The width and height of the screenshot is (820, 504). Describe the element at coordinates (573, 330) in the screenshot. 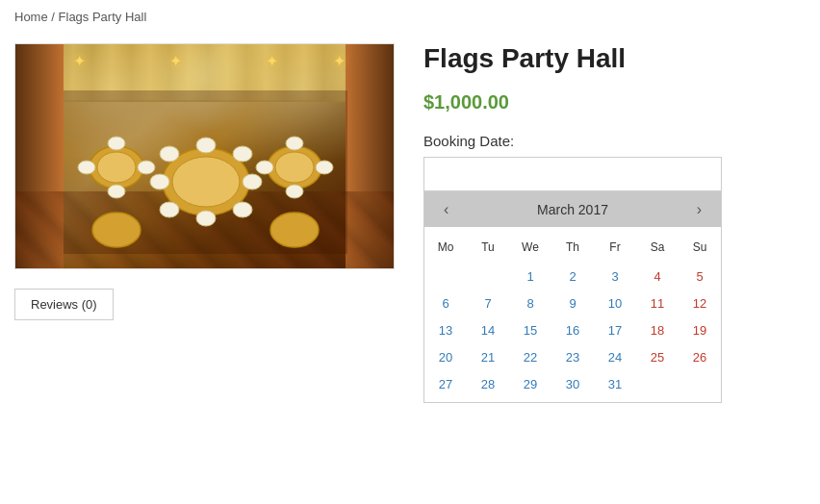

I see `days-grid: 1234567891011121314151617181920212223242…` at that location.